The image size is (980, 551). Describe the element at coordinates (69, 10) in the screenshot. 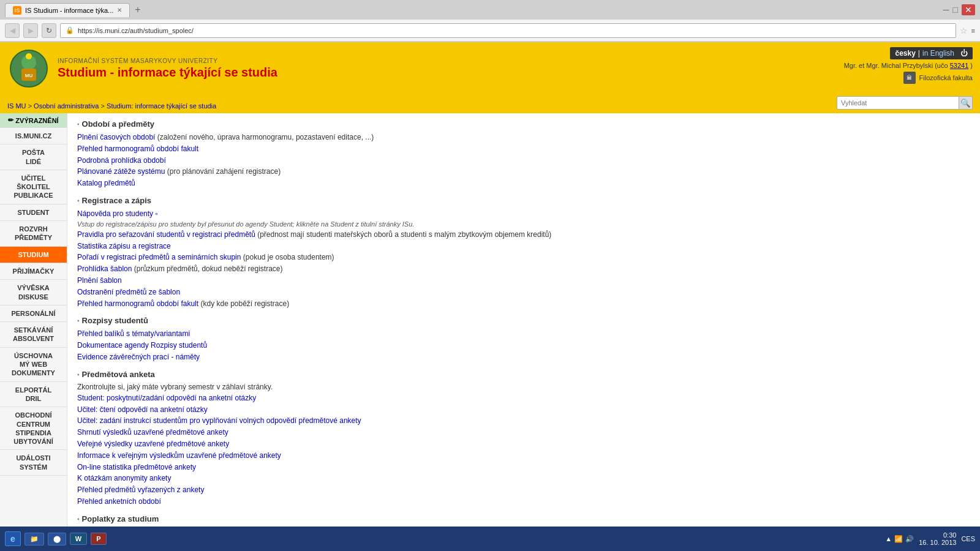

I see `tab-title: IS Studium - informace týka...` at that location.